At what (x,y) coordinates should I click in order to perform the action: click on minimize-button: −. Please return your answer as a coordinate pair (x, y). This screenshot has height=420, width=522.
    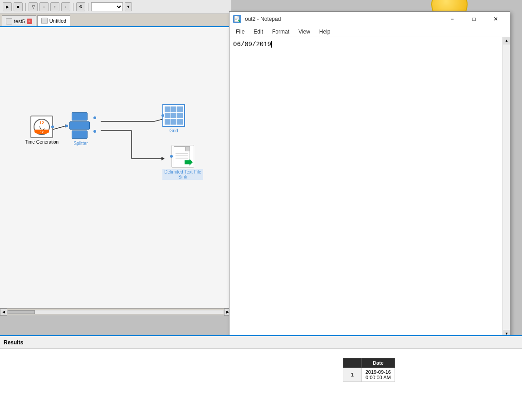
    Looking at the image, I should click on (452, 19).